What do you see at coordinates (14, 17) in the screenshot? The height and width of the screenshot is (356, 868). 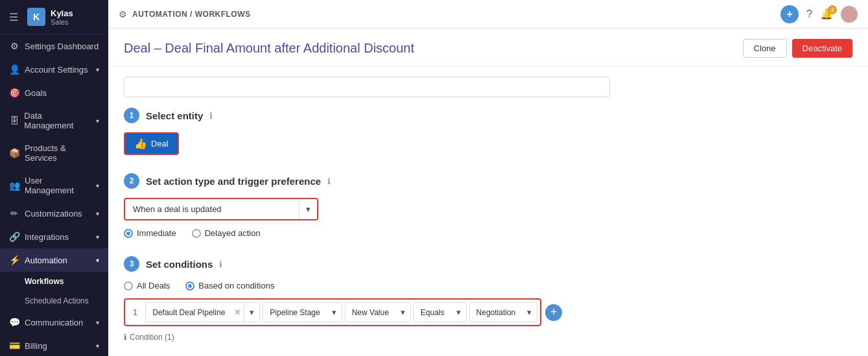 I see `hamburger-icon: ☰` at bounding box center [14, 17].